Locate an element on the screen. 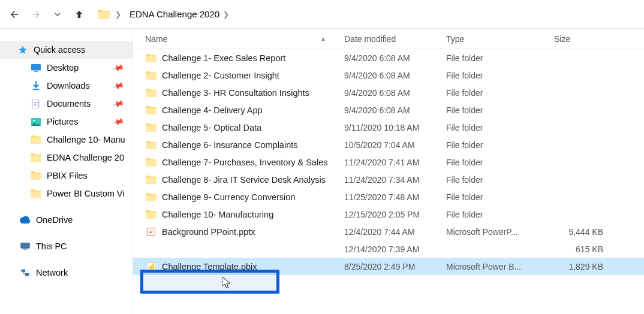  nav-back-button is located at coordinates (14, 14).